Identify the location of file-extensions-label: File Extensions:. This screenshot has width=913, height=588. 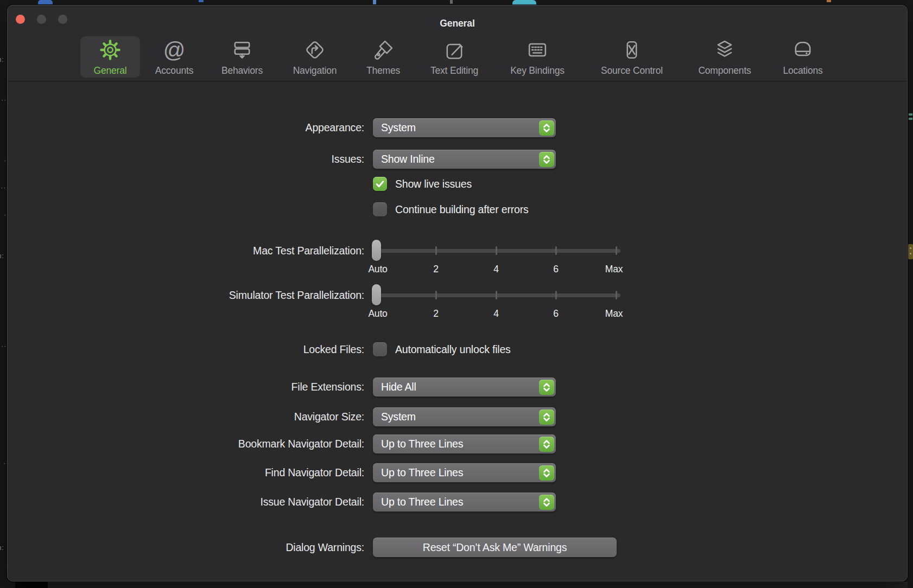
(186, 387).